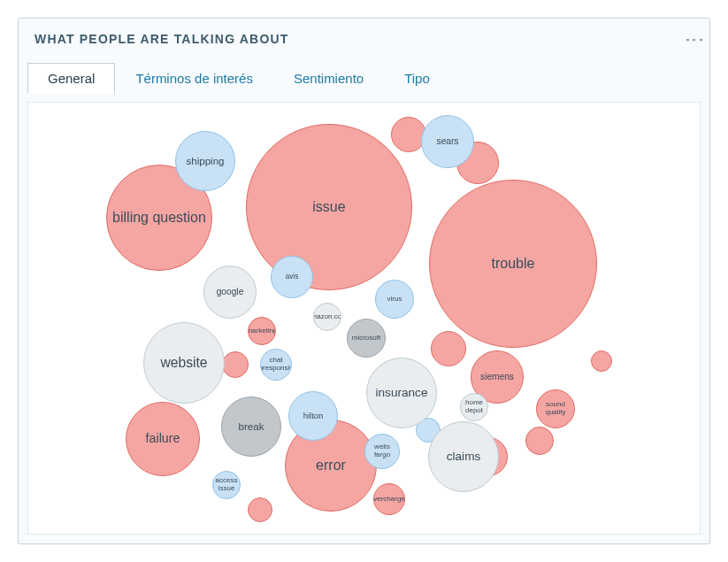 Image resolution: width=728 pixels, height=562 pixels. What do you see at coordinates (694, 39) in the screenshot?
I see `more-vertical-icon: ⋮` at bounding box center [694, 39].